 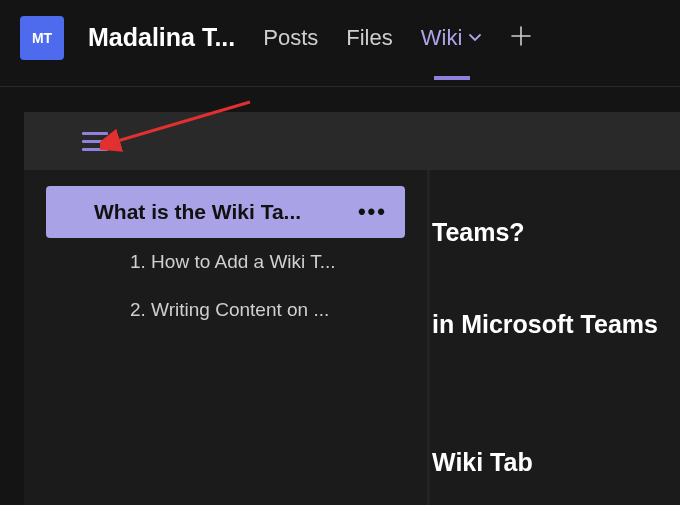 I want to click on sidebar-section-item: 1. How to Add a Wiki T..., so click(x=226, y=262).